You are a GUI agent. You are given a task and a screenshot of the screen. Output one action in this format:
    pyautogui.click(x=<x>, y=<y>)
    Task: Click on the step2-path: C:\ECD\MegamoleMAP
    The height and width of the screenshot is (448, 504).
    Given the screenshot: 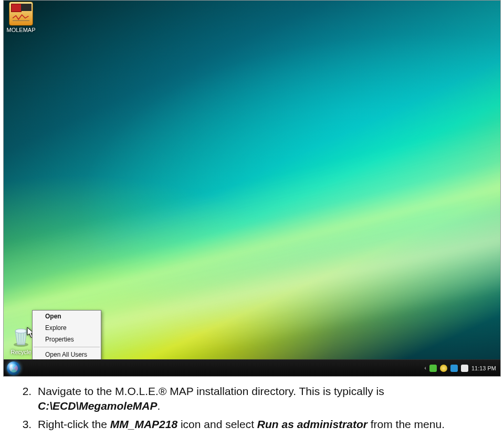 What is the action you would take?
    pyautogui.click(x=98, y=406)
    